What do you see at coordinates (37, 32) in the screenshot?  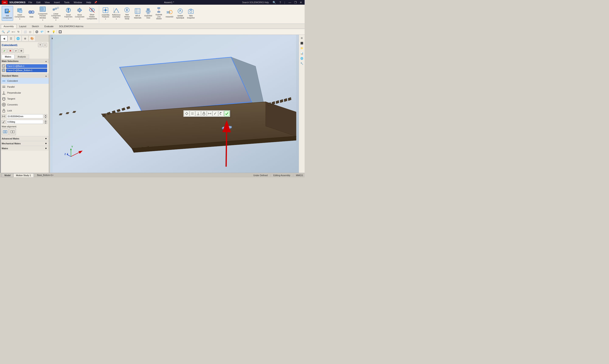 I see `display-style-button: 🔘` at bounding box center [37, 32].